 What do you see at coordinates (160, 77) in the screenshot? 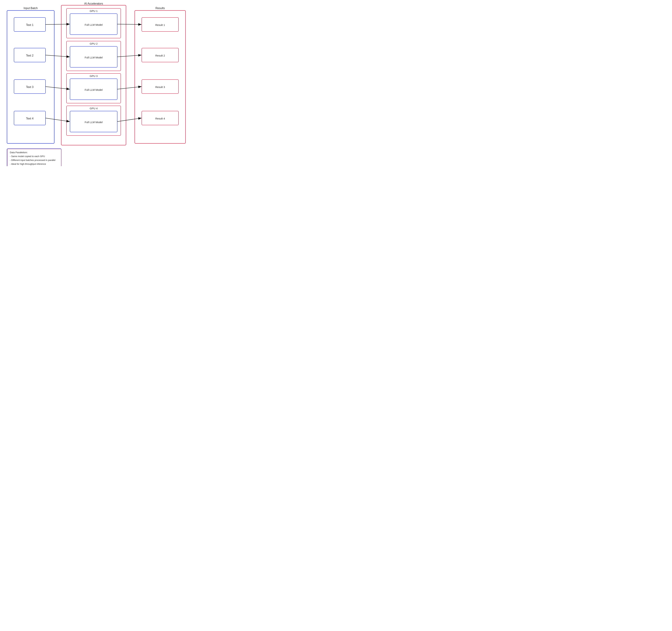
I see `results-container` at bounding box center [160, 77].